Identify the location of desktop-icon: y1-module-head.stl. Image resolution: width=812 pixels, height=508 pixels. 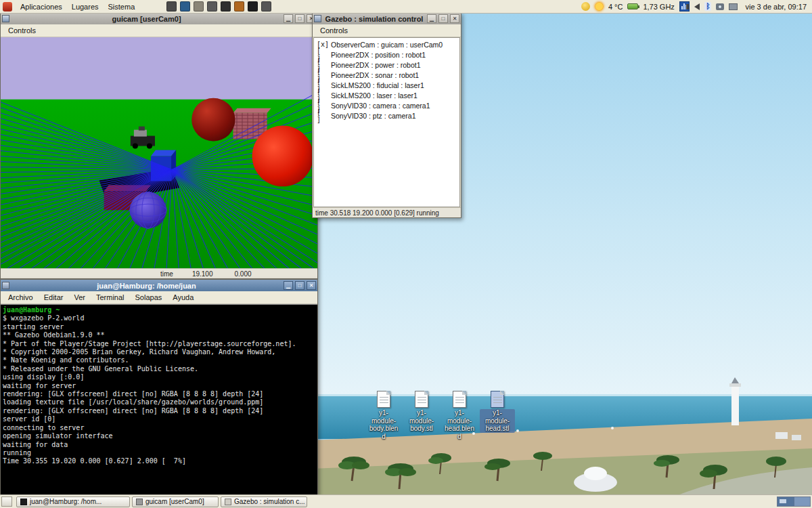
(497, 416).